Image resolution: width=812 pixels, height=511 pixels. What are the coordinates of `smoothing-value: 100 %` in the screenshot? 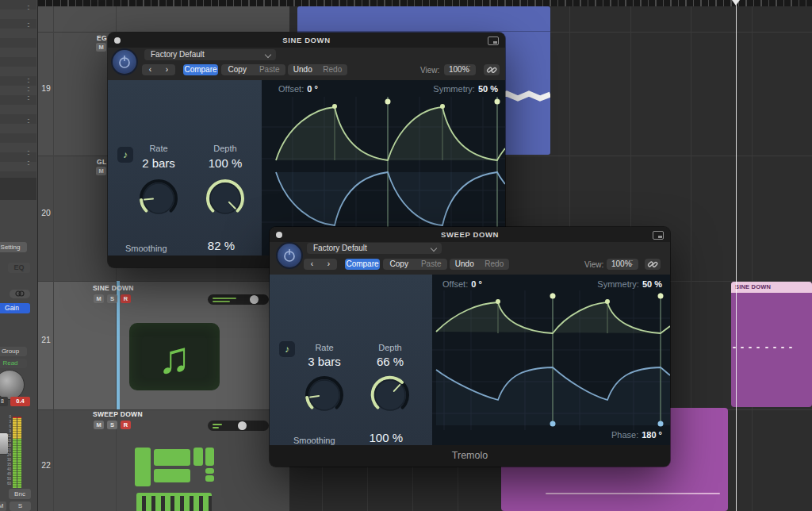 It's located at (377, 438).